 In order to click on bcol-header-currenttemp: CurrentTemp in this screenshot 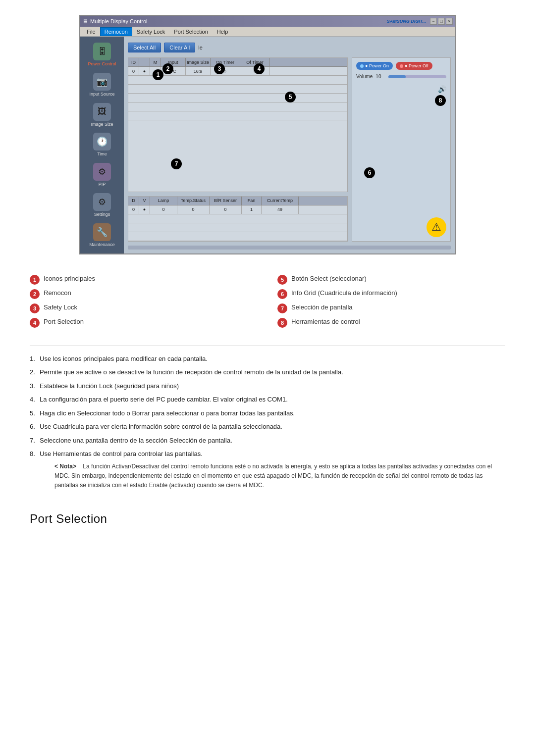, I will do `click(280, 201)`.